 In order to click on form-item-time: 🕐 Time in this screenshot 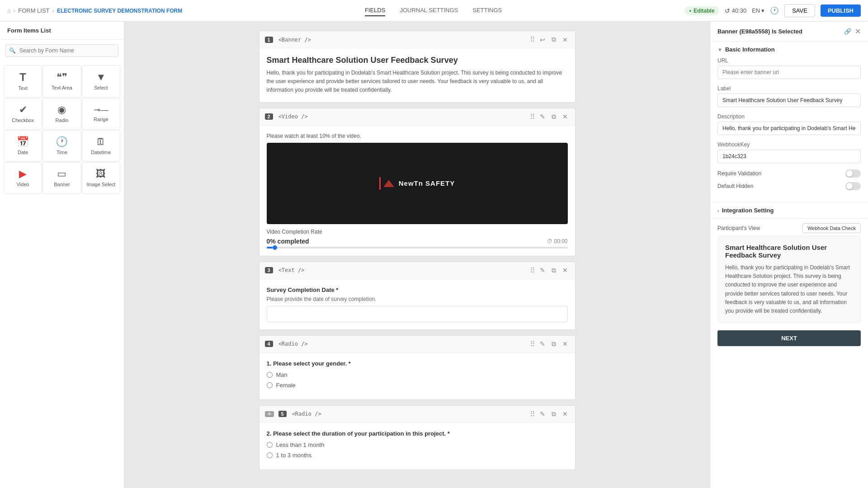, I will do `click(61, 146)`.